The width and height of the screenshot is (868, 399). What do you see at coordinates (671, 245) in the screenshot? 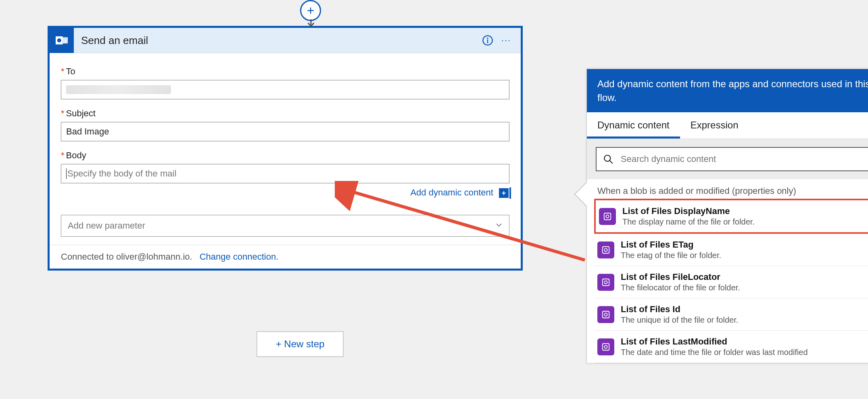
I see `item-title: List of Files ETag` at bounding box center [671, 245].